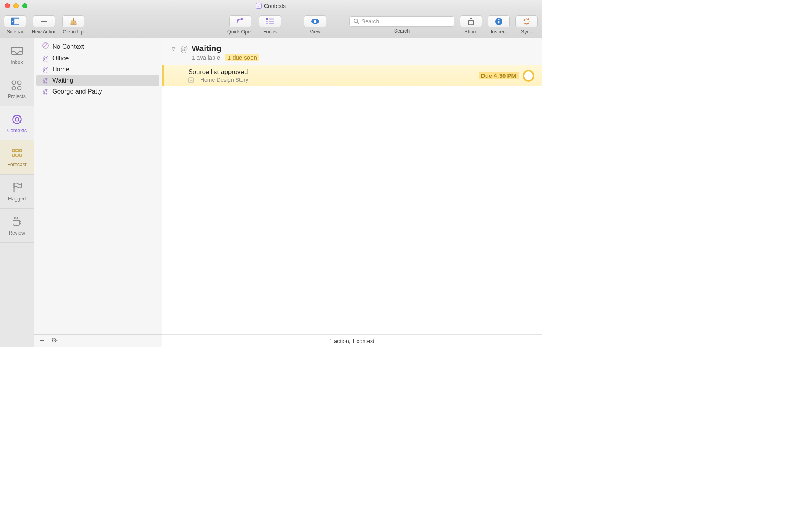 Image resolution: width=812 pixels, height=519 pixels. Describe the element at coordinates (206, 57) in the screenshot. I see `available-count: 1 available` at that location.